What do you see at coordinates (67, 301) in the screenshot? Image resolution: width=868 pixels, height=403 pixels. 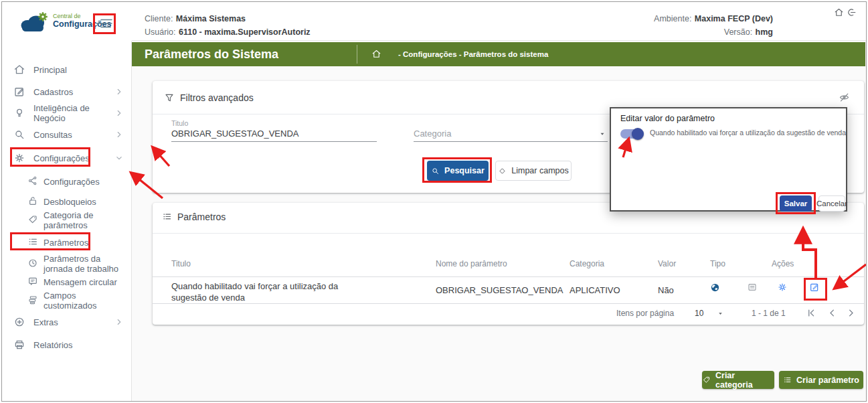 I see `sidebar-subitem-campos-customizados: Campos customizados` at bounding box center [67, 301].